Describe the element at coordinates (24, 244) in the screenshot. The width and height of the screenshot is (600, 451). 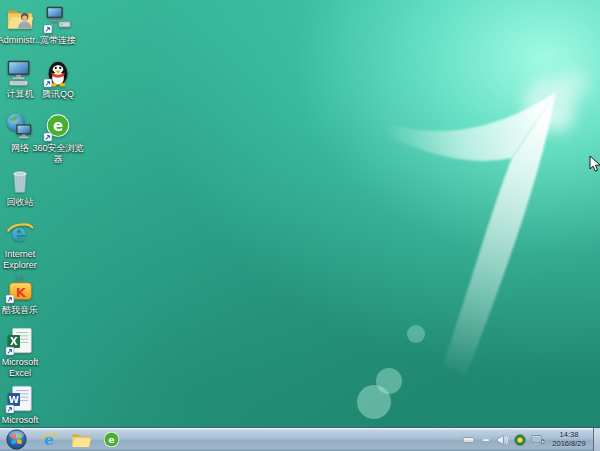
I see `desktop-icon-internet-explorer: e Internet Explorer` at that location.